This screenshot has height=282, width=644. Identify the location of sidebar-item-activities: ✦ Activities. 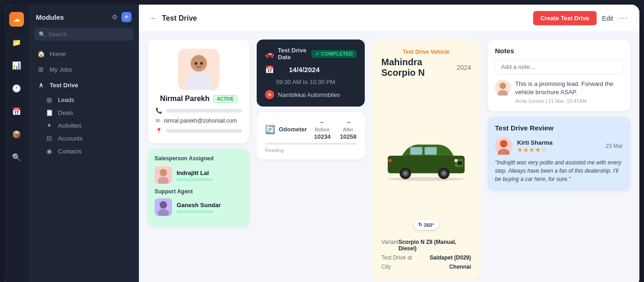
(88, 125).